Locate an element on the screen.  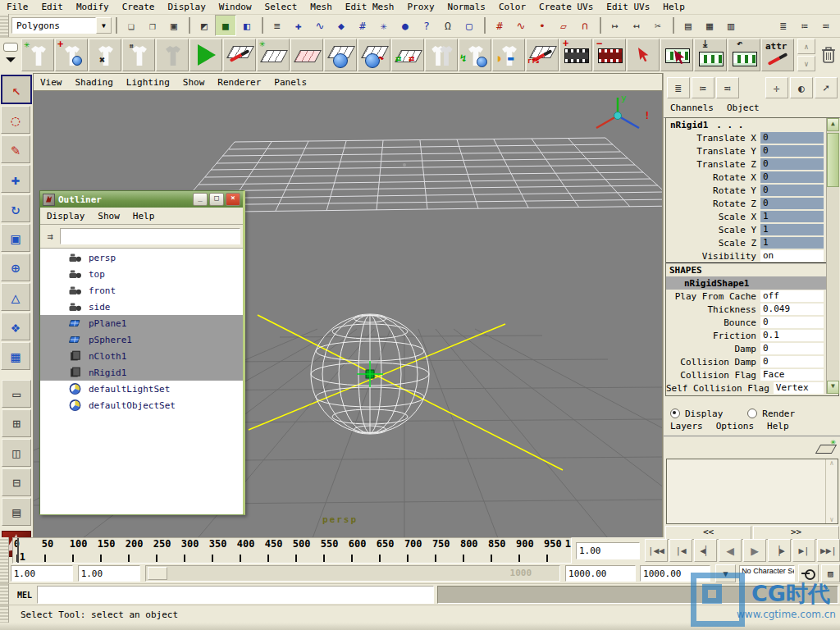
new-scene-icon: ❏ is located at coordinates (131, 25).